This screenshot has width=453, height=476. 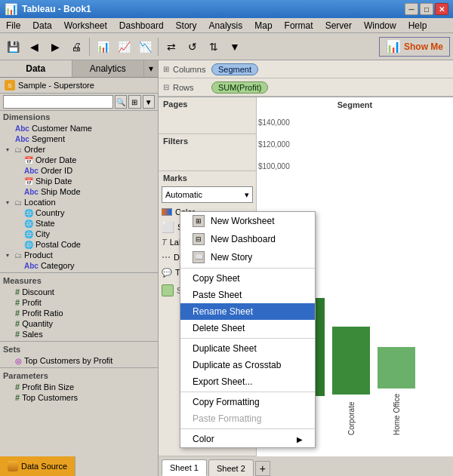 I want to click on datasource-tab-label: Data Source, so click(x=44, y=466).